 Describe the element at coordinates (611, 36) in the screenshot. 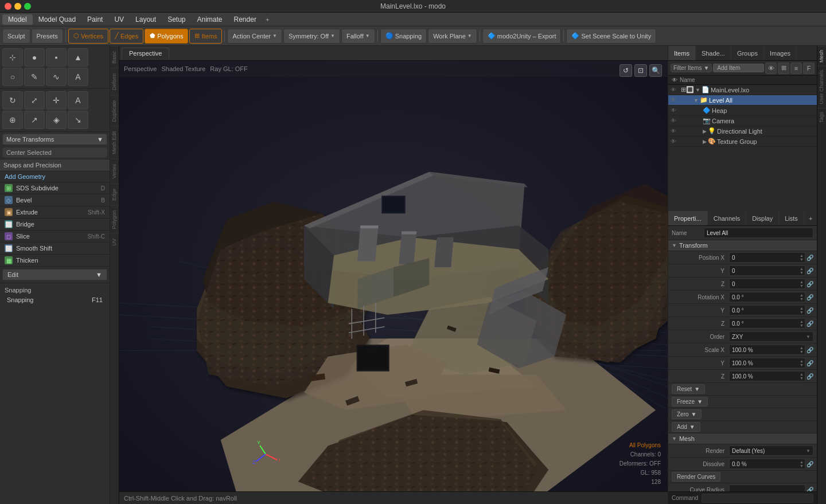

I see `set-scene-scale-button: 🔷 Set Scene Scale to Unity` at that location.